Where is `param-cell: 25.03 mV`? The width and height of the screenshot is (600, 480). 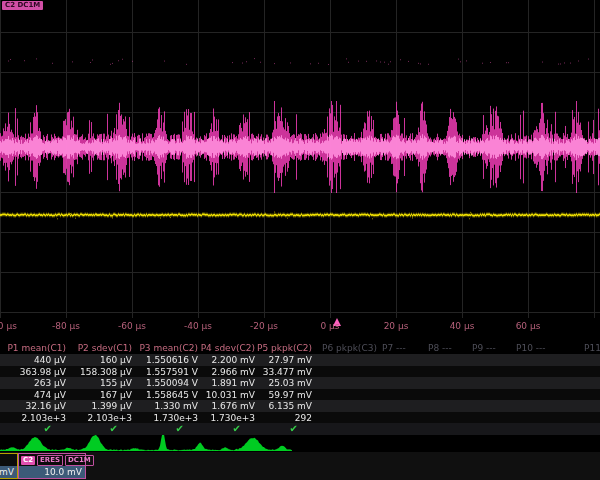
param-cell: 25.03 mV is located at coordinates (279, 383).